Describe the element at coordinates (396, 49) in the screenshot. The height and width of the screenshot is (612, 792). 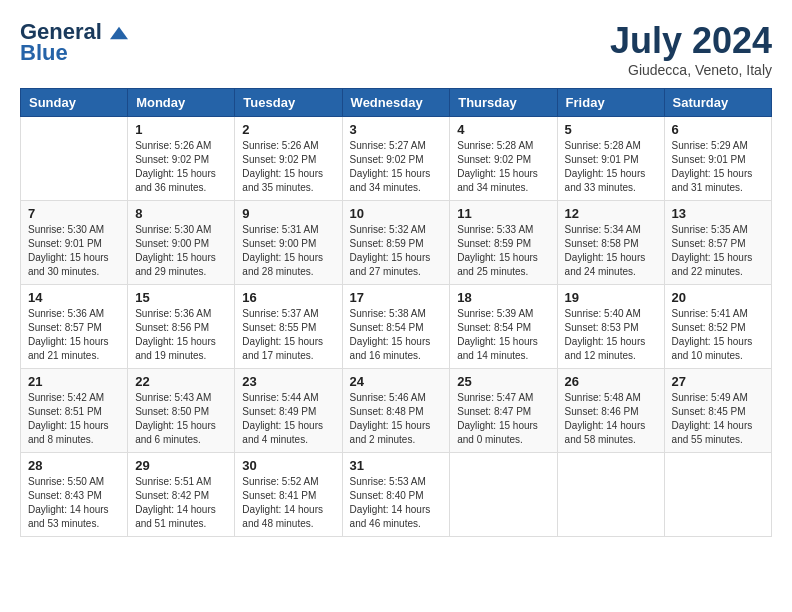
I see `page-header: General Blue July 2024 Giudecca, Veneto,…` at that location.